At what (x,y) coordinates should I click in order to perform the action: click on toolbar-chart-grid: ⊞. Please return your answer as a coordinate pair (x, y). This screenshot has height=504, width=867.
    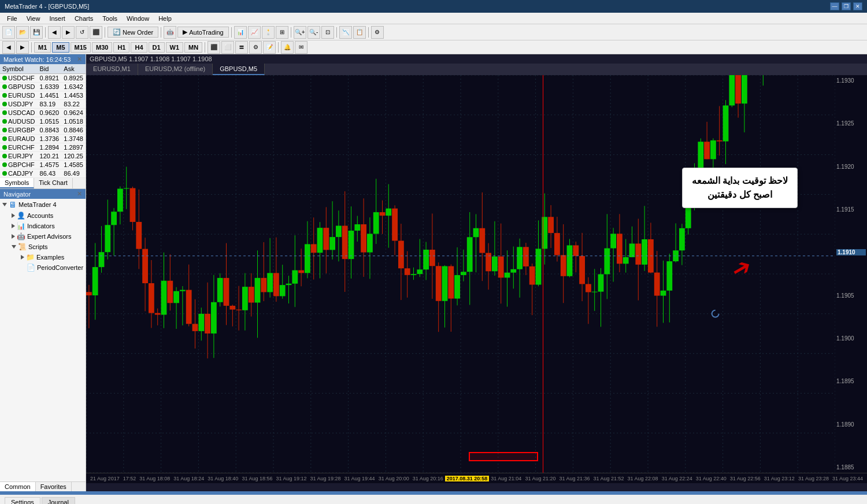
    Looking at the image, I should click on (282, 32).